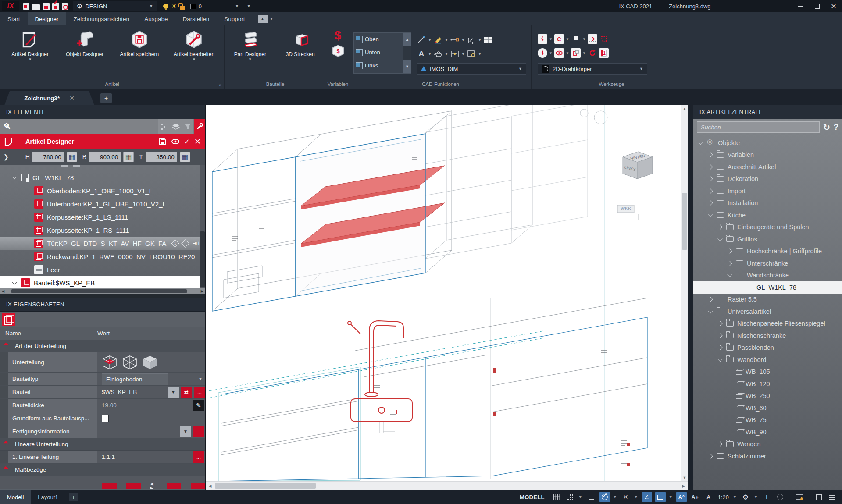 The width and height of the screenshot is (842, 504). Describe the element at coordinates (684, 293) in the screenshot. I see `viewport-v-scrollbar: ▲ ▼` at that location.